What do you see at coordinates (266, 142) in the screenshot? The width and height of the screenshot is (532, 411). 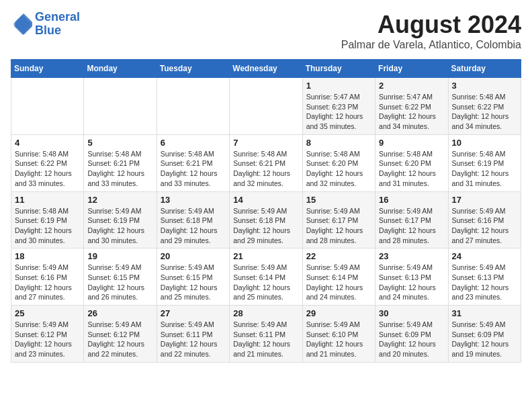 I see `day-number: 7` at bounding box center [266, 142].